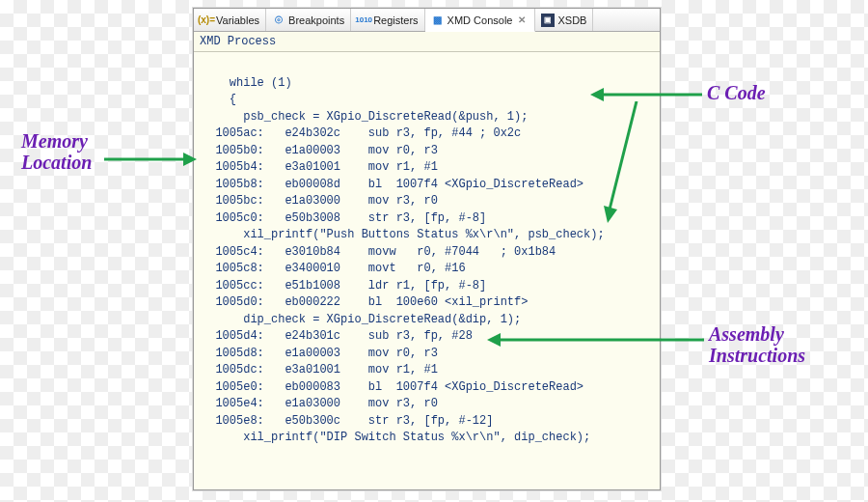  I want to click on callout-assembly-instructions: Assembly Instructions, so click(757, 345).